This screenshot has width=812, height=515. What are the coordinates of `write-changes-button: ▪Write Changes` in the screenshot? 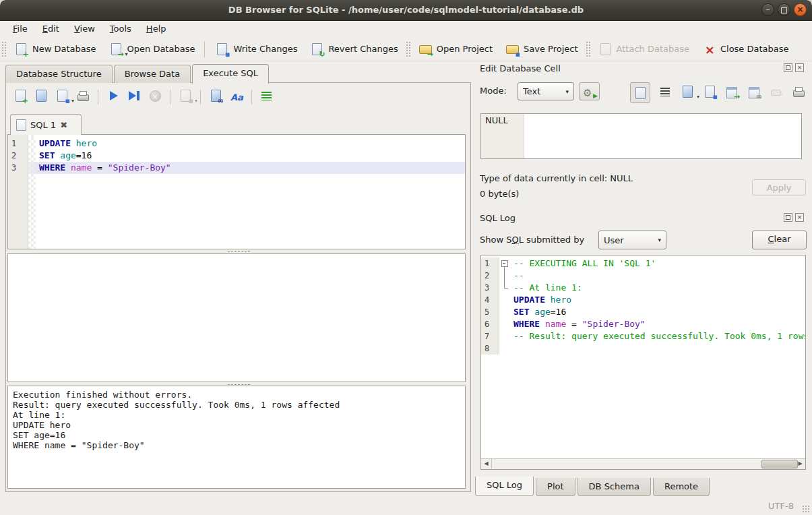 It's located at (256, 49).